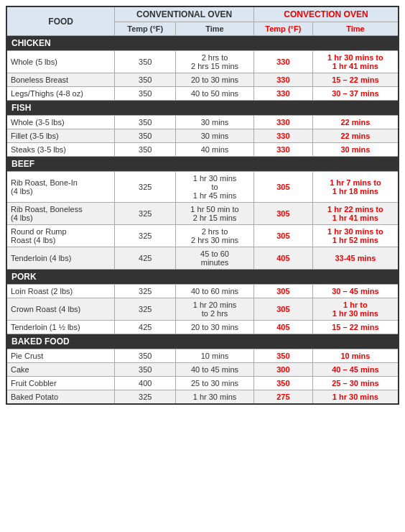 Image resolution: width=405 pixels, height=532 pixels. I want to click on cell-time2: 1 hr to 1 hr 30 mins, so click(355, 309).